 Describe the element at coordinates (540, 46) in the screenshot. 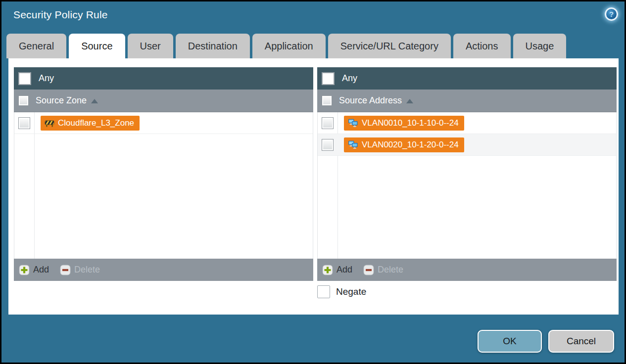

I see `tab-usage: Usage` at that location.